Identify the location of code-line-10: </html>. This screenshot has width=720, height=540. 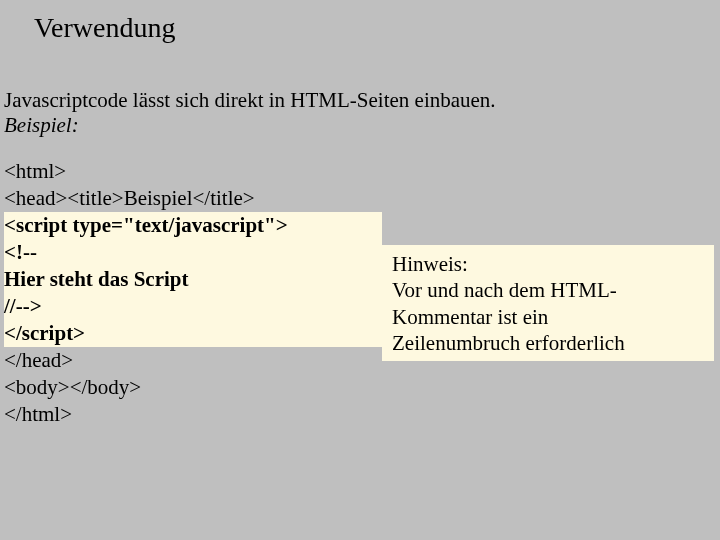
(38, 414).